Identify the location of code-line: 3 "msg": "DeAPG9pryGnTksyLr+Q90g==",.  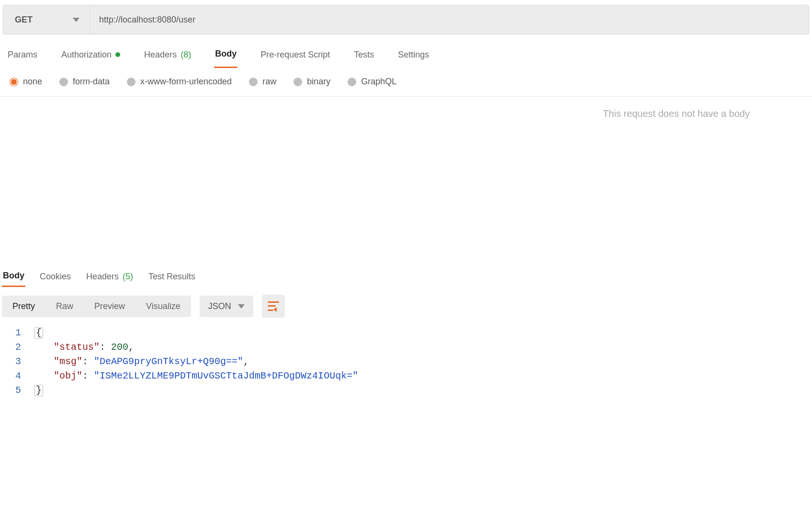
(406, 363).